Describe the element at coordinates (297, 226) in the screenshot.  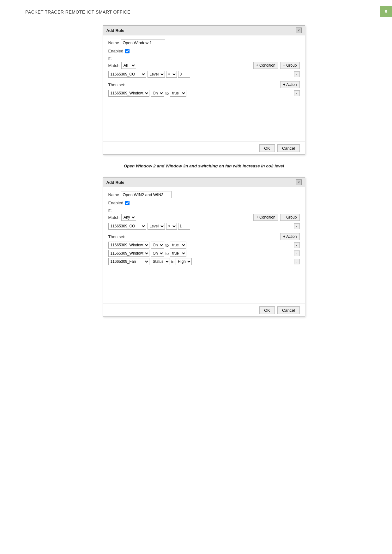
I see `condition-remove-button-2: -` at that location.